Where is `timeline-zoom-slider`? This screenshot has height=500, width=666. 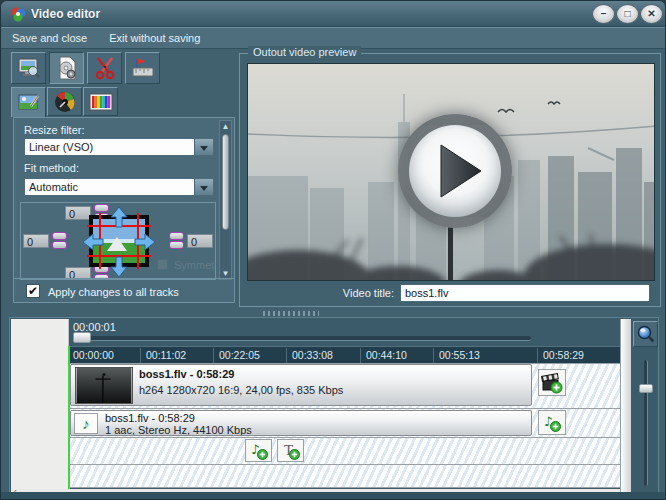 timeline-zoom-slider is located at coordinates (646, 423).